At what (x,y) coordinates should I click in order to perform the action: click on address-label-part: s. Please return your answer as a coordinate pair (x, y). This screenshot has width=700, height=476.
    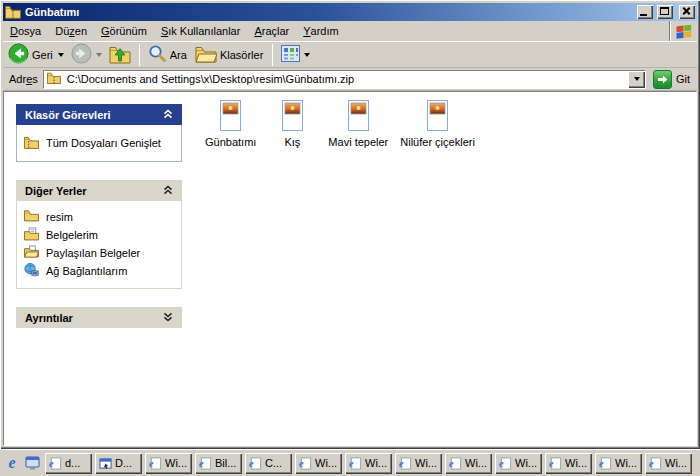
    Looking at the image, I should click on (35, 79).